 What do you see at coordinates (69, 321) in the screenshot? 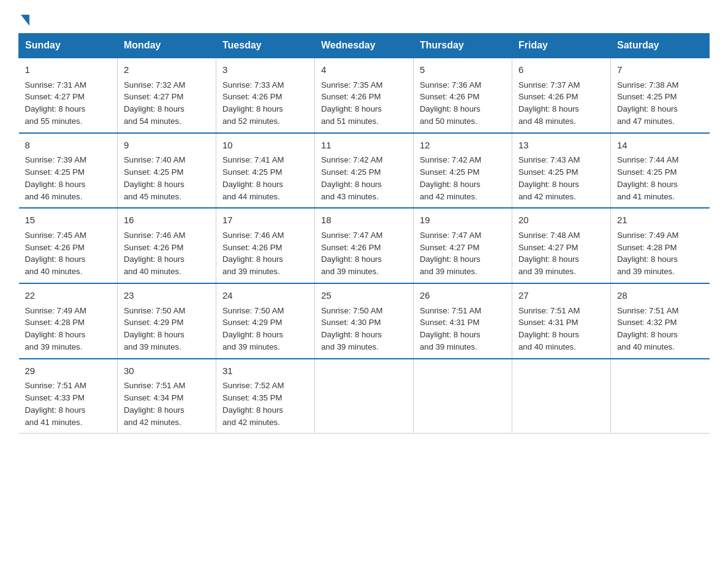
I see `calendar-cell: 22 Sunrise: 7:49 AMSunset: 4:28 PMDaylig…` at bounding box center [69, 321].